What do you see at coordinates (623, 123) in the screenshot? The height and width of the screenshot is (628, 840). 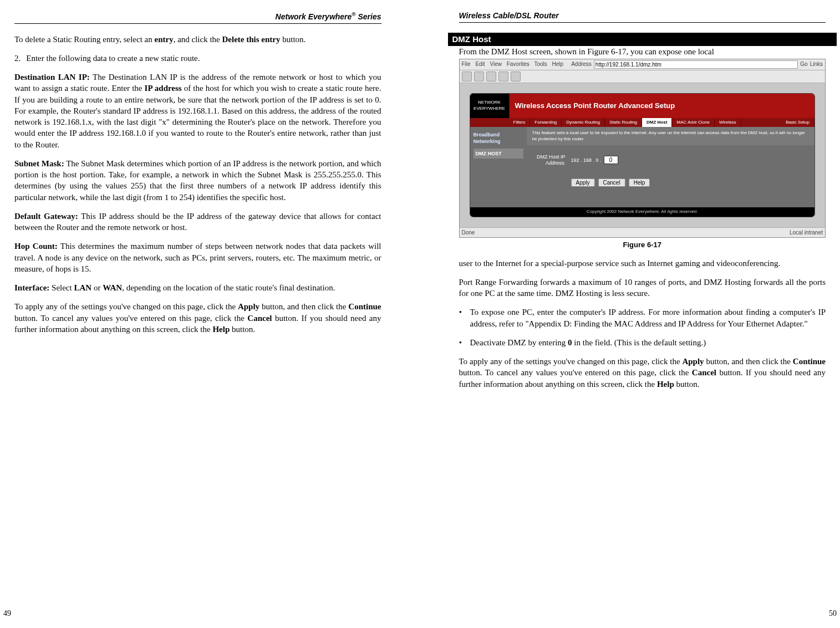 I see `tab-static-routing: Static Routing` at bounding box center [623, 123].